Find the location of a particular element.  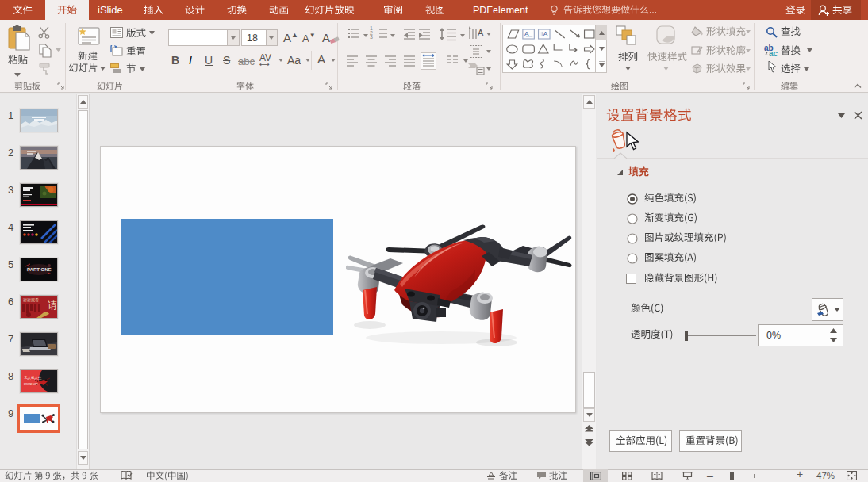

svg-text: 请 is located at coordinates (52, 305).